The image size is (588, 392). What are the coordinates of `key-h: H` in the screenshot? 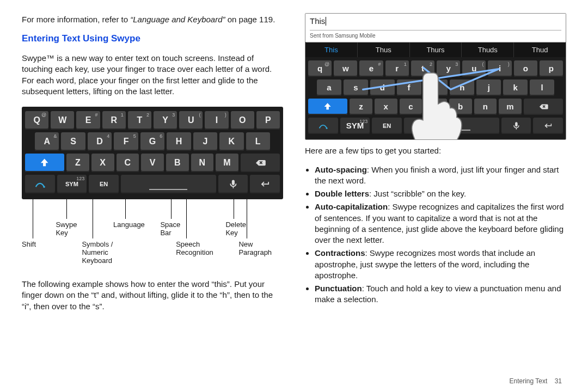 It's located at (179, 142).